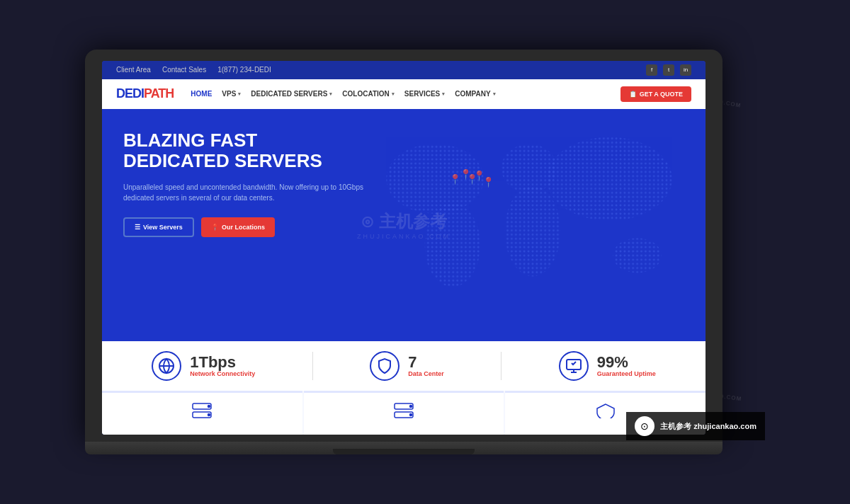  What do you see at coordinates (426, 362) in the screenshot?
I see `stat-datacenter-value: 7` at bounding box center [426, 362].